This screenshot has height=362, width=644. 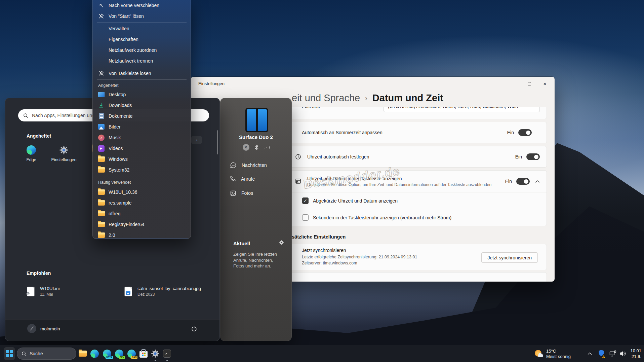 What do you see at coordinates (131, 354) in the screenshot?
I see `taskbar-edge-canary-button: CAN` at bounding box center [131, 354].